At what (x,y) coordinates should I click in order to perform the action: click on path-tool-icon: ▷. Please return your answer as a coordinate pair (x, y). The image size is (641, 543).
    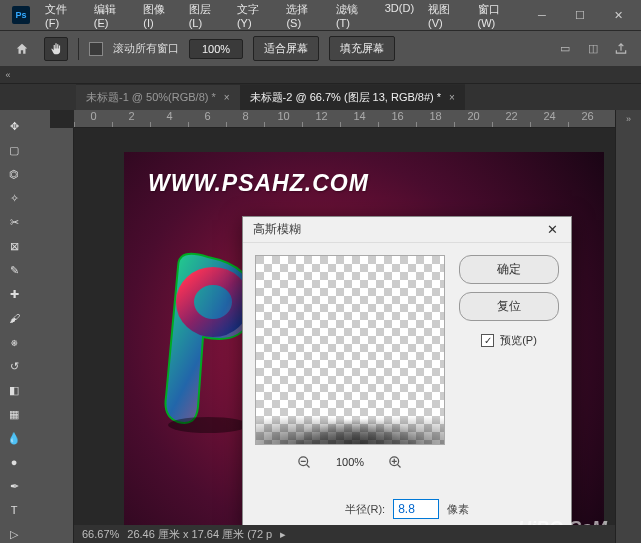
    Looking at the image, I should click on (14, 533).